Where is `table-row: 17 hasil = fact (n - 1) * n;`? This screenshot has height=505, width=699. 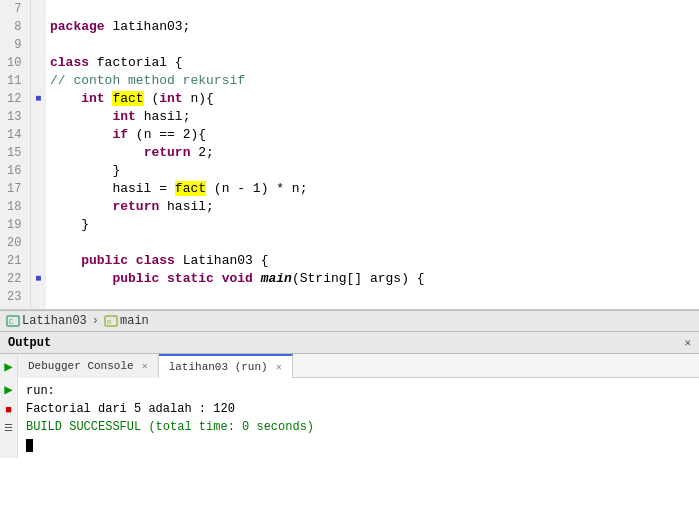
table-row: 17 hasil = fact (n - 1) * n; is located at coordinates (350, 189).